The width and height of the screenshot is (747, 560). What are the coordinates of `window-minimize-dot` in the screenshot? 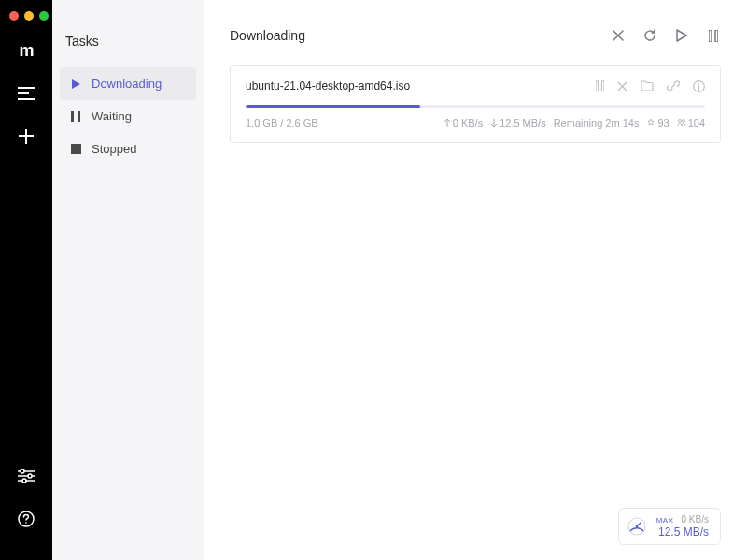 It's located at (29, 16).